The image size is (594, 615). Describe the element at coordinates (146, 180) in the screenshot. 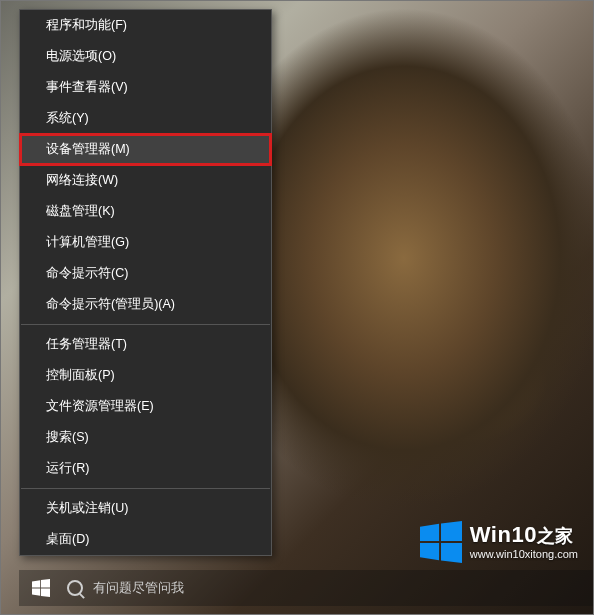

I see `menu-item-network-connections: 网络连接(W)` at that location.